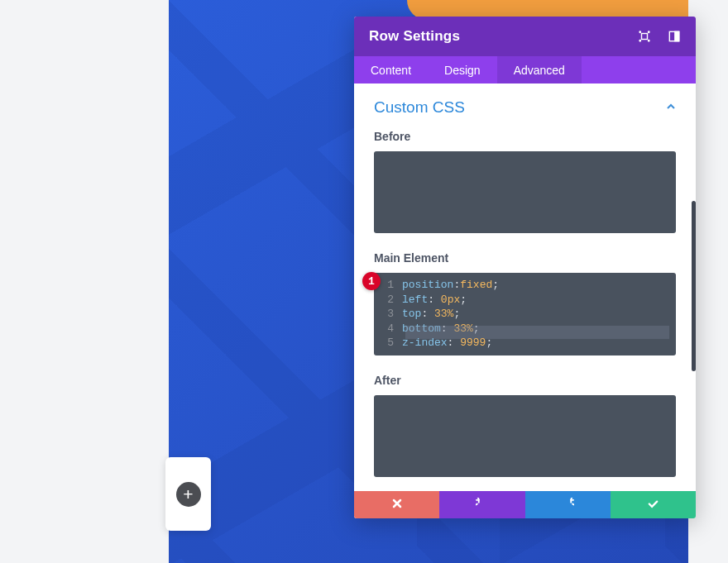 The image size is (728, 563). Describe the element at coordinates (189, 494) in the screenshot. I see `add-section-card: +` at that location.